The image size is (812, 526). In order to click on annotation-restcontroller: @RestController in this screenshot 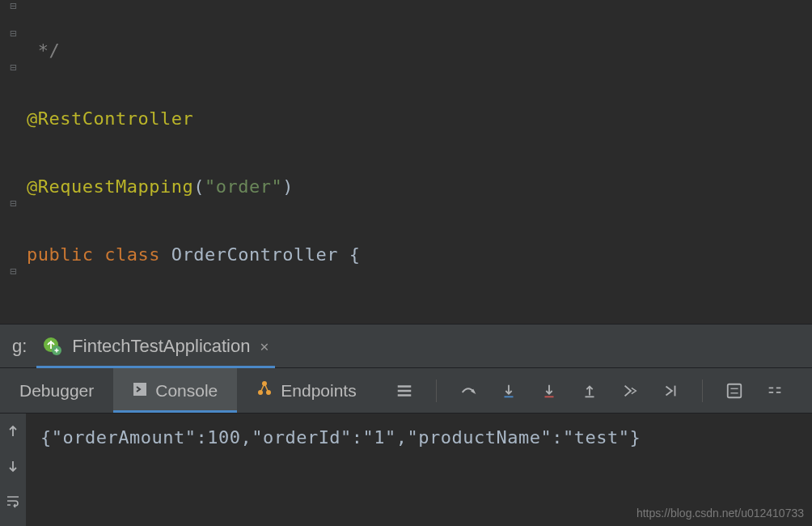, I will do `click(110, 118)`.